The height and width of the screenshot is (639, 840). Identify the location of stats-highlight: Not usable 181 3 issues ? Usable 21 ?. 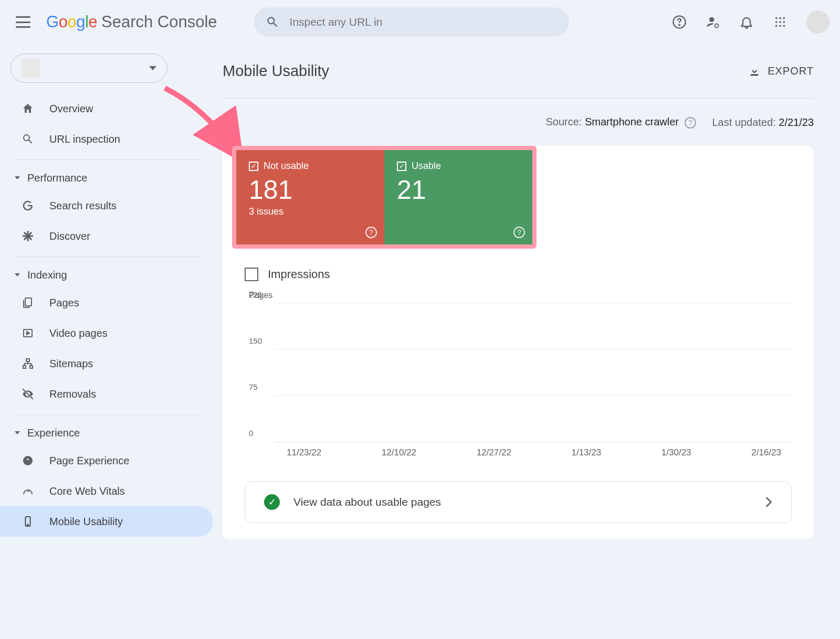
(384, 197).